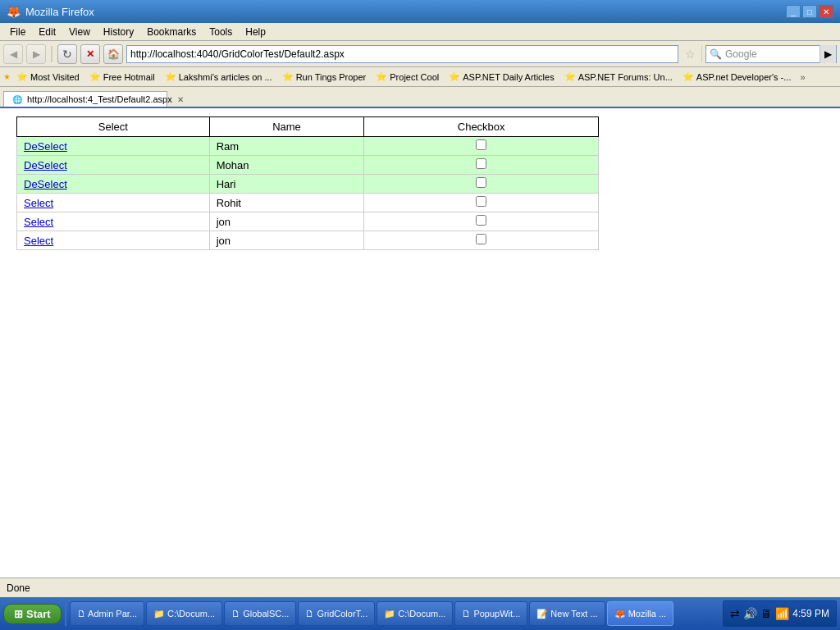 Image resolution: width=840 pixels, height=630 pixels. What do you see at coordinates (420, 54) in the screenshot?
I see `nav-bar: ◀ ▶ ↻ ✕ 🏠 http://localhost:4040/GridColo…` at bounding box center [420, 54].